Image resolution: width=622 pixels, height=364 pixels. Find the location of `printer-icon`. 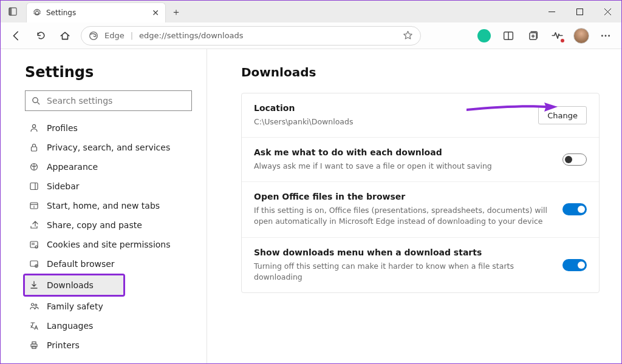

printer-icon is located at coordinates (34, 345).